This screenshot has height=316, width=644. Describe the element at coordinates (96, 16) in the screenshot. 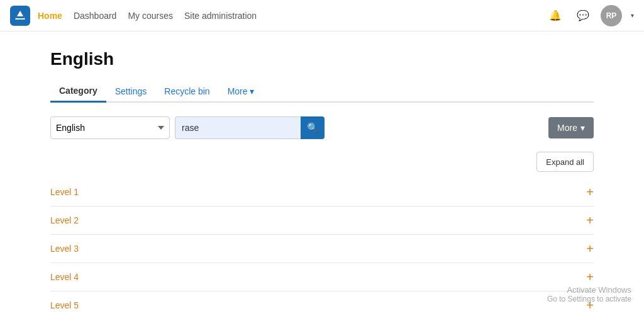

I see `nav-dashboard: Dashboard` at that location.